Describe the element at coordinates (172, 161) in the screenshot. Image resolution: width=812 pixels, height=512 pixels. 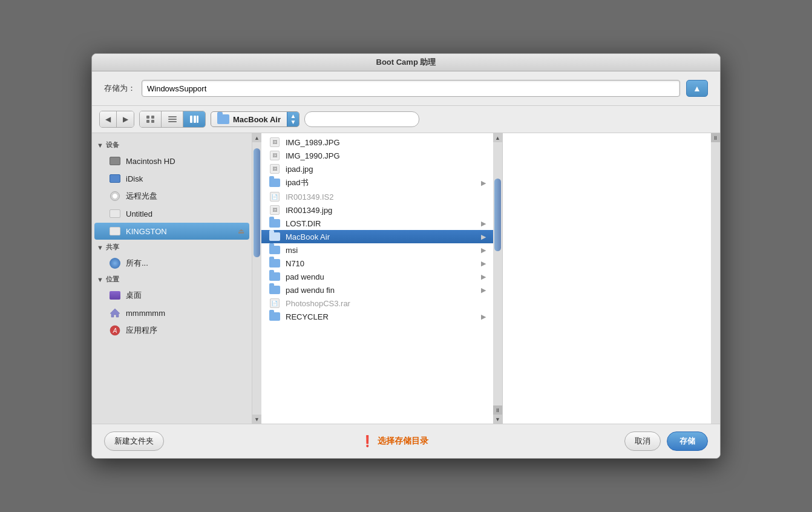
I see `sidebar-item-macintosh-hd: Macintosh HD` at that location.